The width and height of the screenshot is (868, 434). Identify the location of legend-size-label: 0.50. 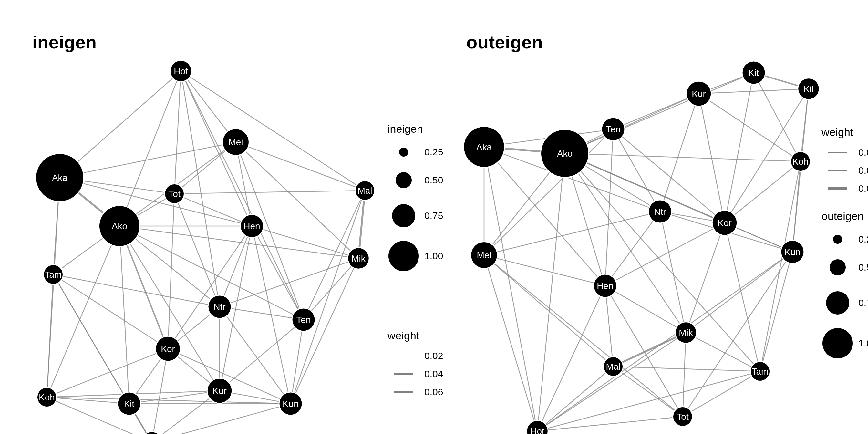
(863, 268).